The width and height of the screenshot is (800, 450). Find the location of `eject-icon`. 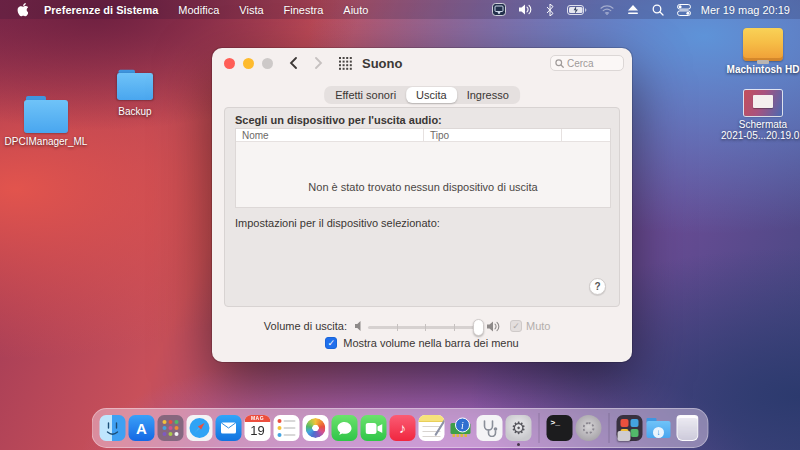

eject-icon is located at coordinates (633, 10).